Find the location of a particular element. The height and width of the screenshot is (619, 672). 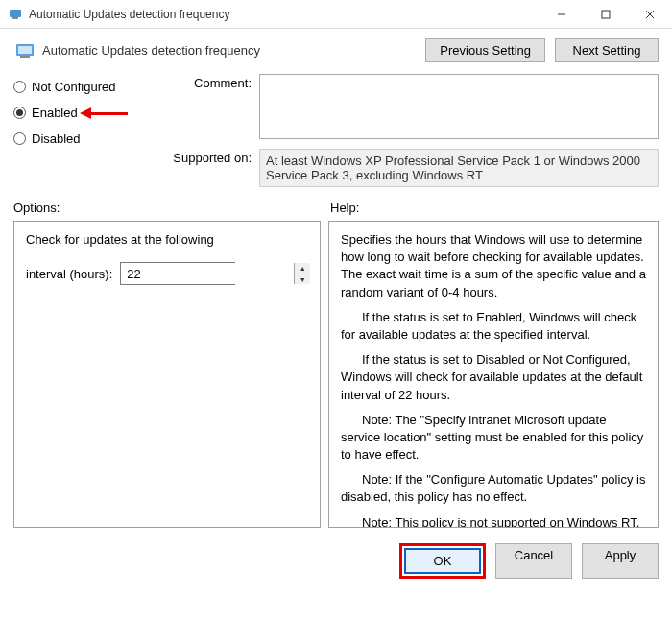

radio-enabled: Enabled is located at coordinates (81, 113).